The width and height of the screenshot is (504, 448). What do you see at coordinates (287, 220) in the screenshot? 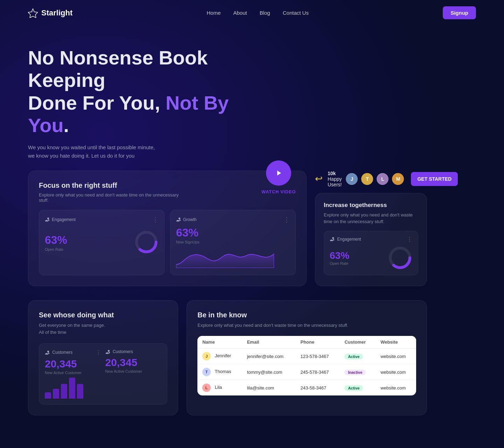
I see `growth-menu: ⋮` at bounding box center [287, 220].